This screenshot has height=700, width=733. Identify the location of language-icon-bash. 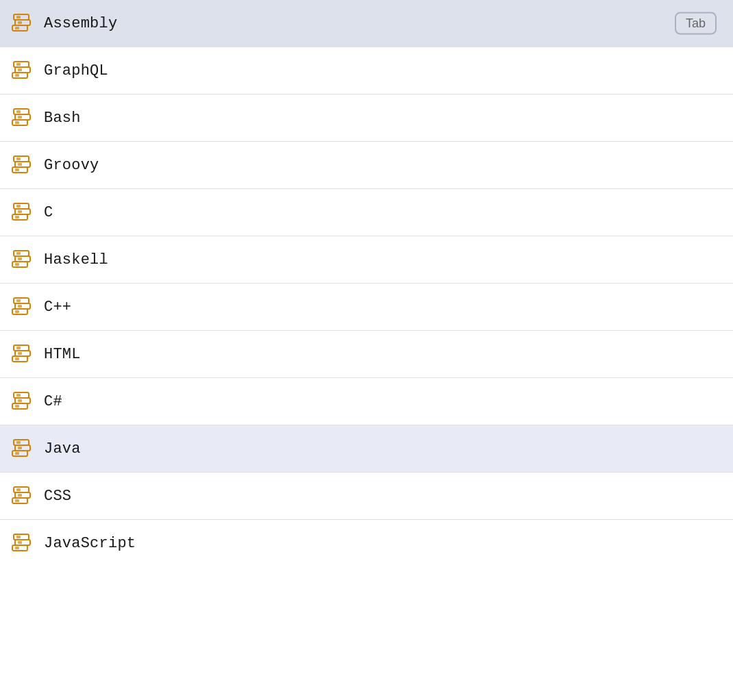
(22, 118).